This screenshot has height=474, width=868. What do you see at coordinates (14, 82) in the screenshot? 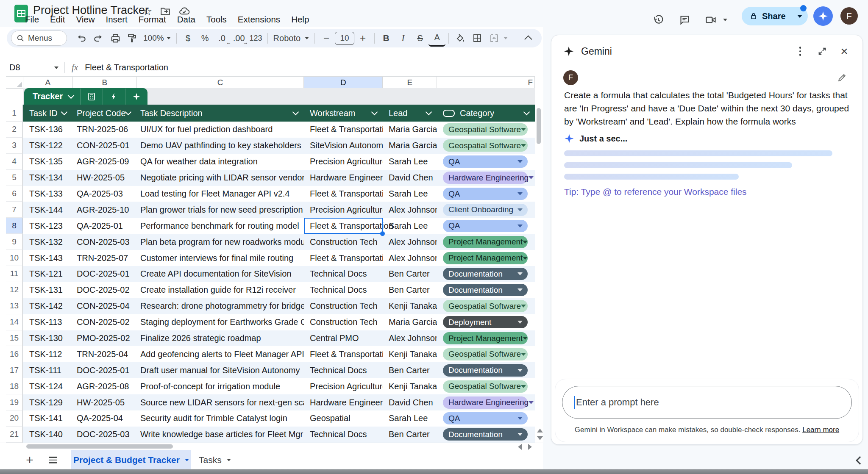
I see `select-all-corner` at bounding box center [14, 82].